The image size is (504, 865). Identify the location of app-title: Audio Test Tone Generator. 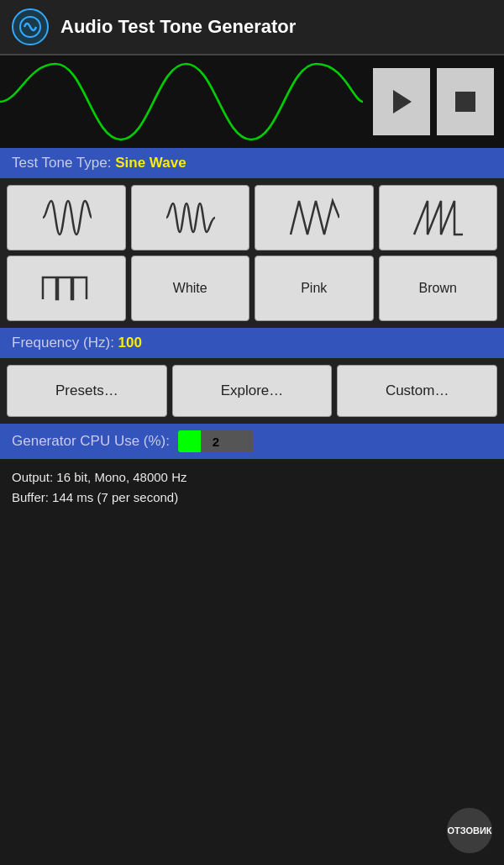
(178, 27).